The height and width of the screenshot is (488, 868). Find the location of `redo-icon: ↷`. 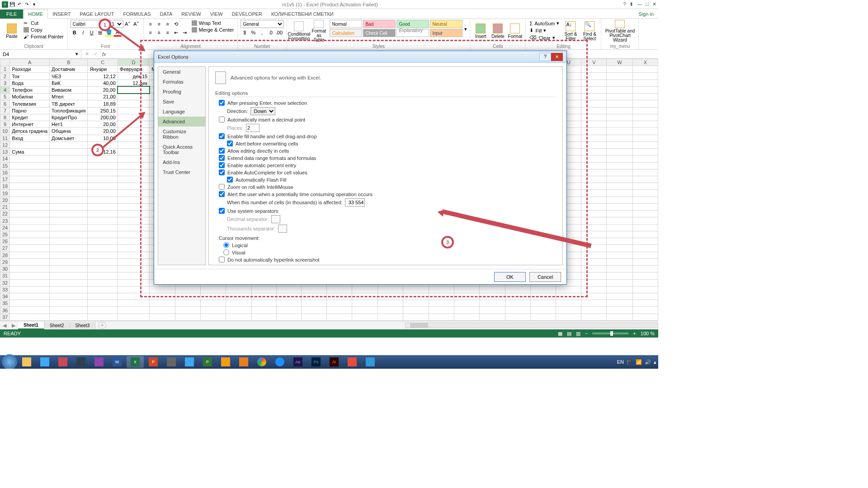

redo-icon: ↷ is located at coordinates (27, 5).